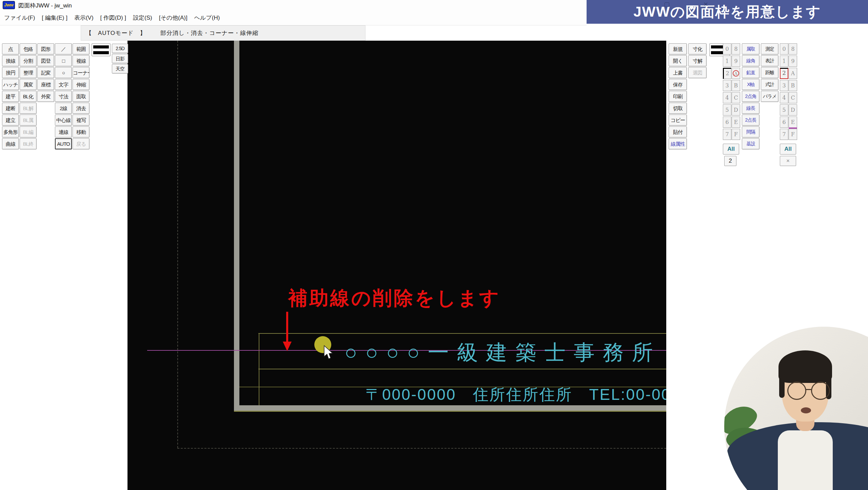 The height and width of the screenshot is (490, 868). What do you see at coordinates (784, 85) in the screenshot?
I see `layer-button: 3` at bounding box center [784, 85].